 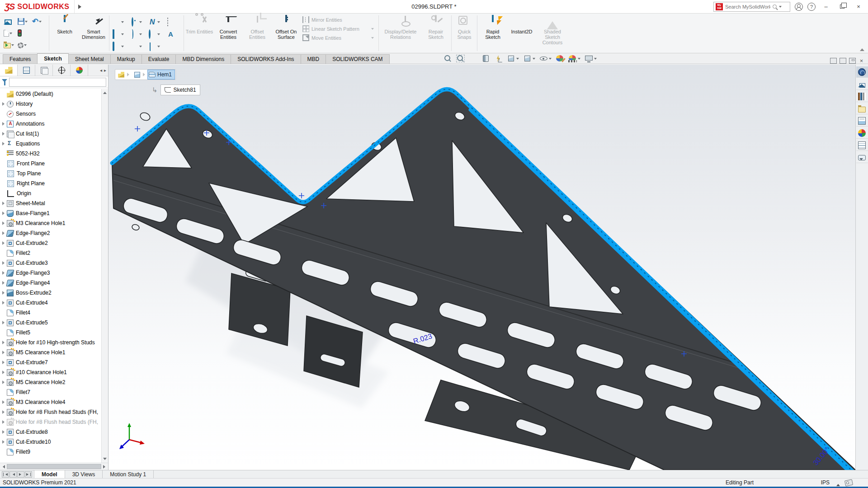 What do you see at coordinates (266, 59) in the screenshot?
I see `command-tab-solidworks-add-ins: SOLIDWORKS Add-Ins` at bounding box center [266, 59].